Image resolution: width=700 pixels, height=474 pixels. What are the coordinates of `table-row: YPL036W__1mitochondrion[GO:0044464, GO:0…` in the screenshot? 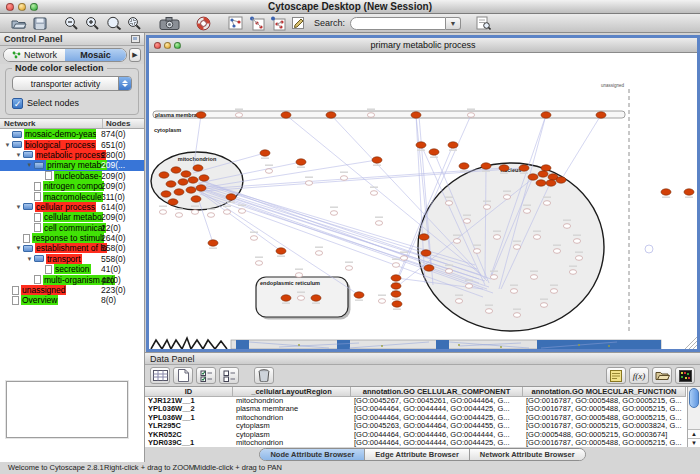 It's located at (422, 418).